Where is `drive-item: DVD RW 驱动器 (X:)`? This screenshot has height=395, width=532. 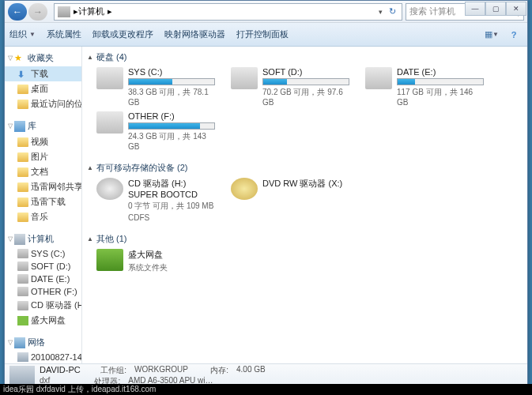 drive-item: DVD RW 驱动器 (X:) is located at coordinates (290, 200).